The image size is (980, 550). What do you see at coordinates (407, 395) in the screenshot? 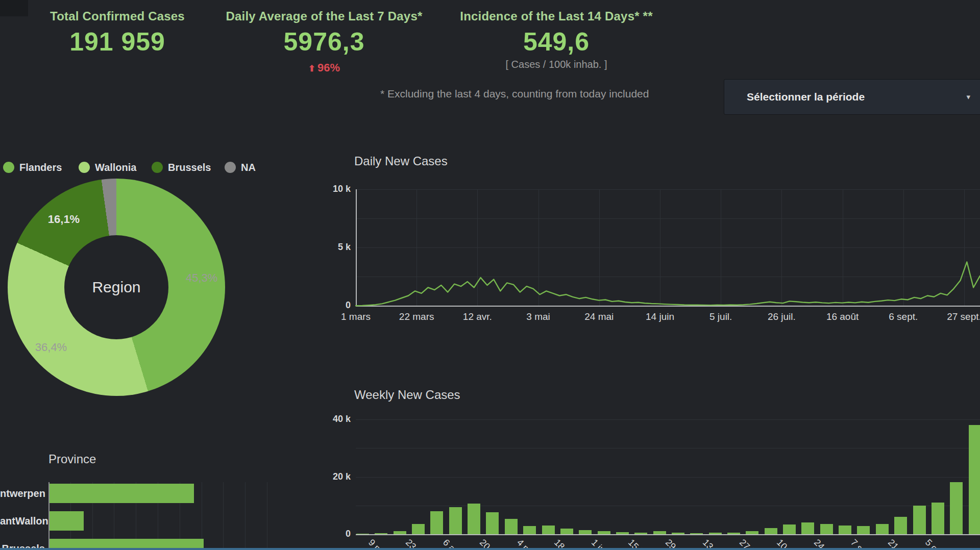
I see `weekly-chart-title: Weekly New Cases` at bounding box center [407, 395].